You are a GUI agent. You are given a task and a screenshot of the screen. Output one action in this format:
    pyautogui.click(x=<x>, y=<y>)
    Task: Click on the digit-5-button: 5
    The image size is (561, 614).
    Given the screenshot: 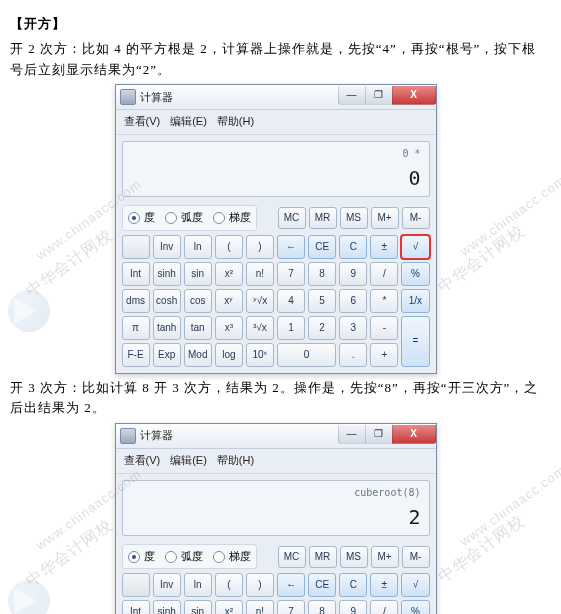 What is the action you would take?
    pyautogui.click(x=322, y=301)
    